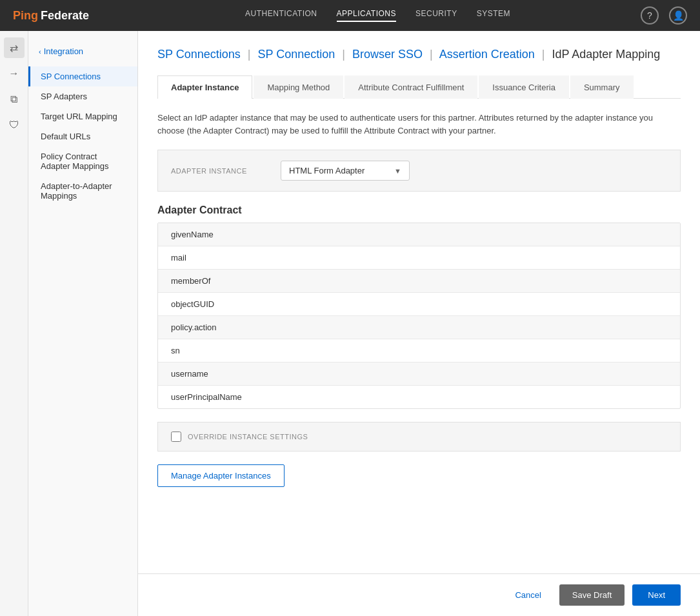  Describe the element at coordinates (83, 76) in the screenshot. I see `sidebar-item-sp-connections: SP Connections` at that location.